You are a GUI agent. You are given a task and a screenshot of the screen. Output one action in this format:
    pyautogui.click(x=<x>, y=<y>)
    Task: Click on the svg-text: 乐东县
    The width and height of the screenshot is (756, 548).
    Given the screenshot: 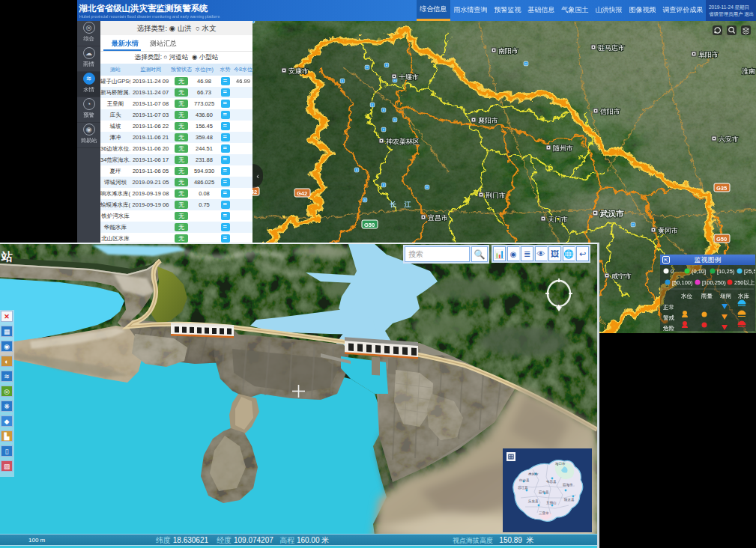 What is the action you would take?
    pyautogui.click(x=533, y=502)
    